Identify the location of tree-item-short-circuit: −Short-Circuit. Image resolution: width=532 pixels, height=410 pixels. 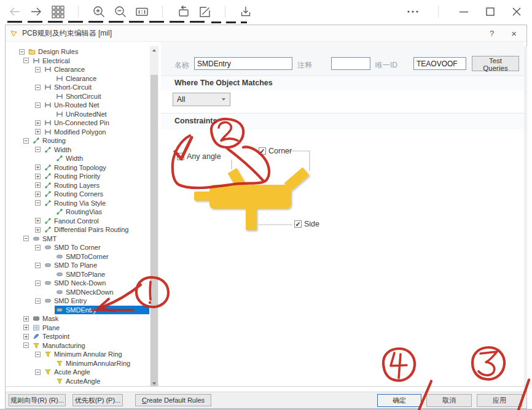
(84, 87).